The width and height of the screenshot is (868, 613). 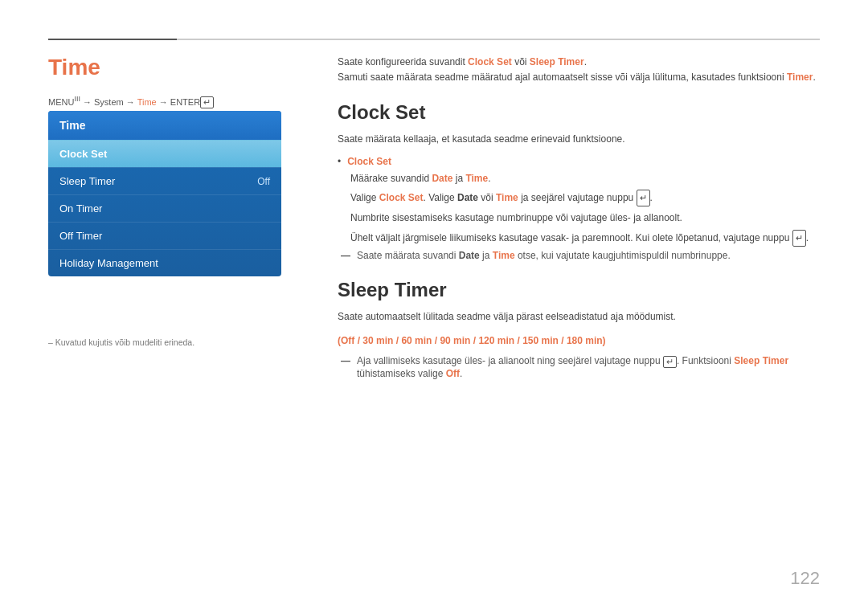 What do you see at coordinates (579, 290) in the screenshot?
I see `sleep-timer-title: Sleep Timer` at bounding box center [579, 290].